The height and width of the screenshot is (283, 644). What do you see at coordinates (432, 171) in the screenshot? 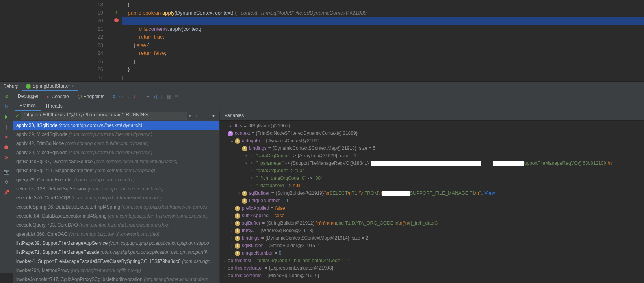
I see `variable-node: ≡"dataOrgCode"->"00"` at bounding box center [432, 171].